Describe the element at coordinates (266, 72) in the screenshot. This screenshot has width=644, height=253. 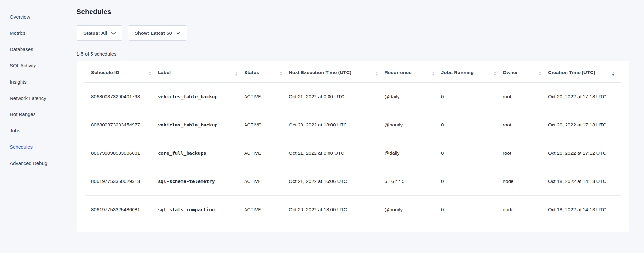
I see `column-header-status: Status` at that location.